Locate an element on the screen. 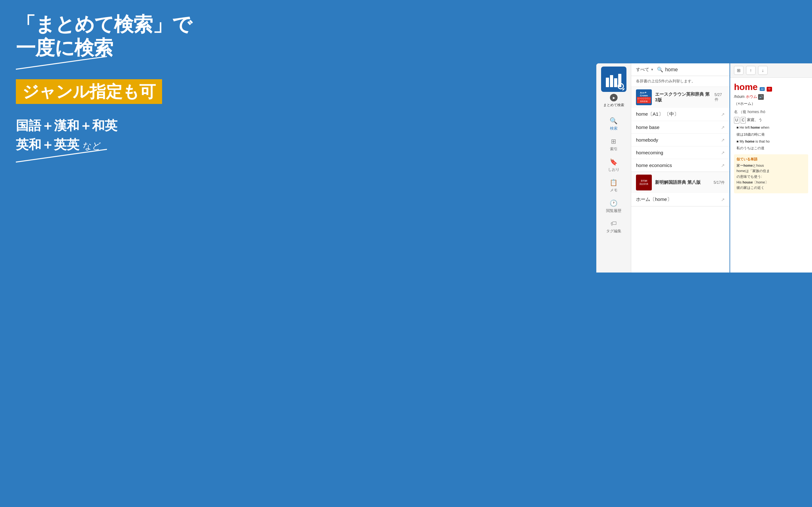 This screenshot has height=507, width=812. subtitle-line-2: 英和＋英英 など is located at coordinates (105, 145).